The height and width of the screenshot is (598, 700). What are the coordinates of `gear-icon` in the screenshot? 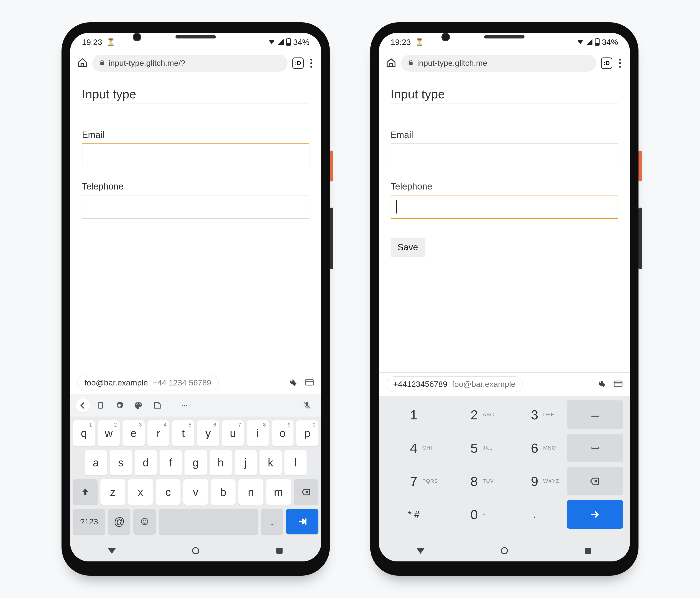 It's located at (120, 405).